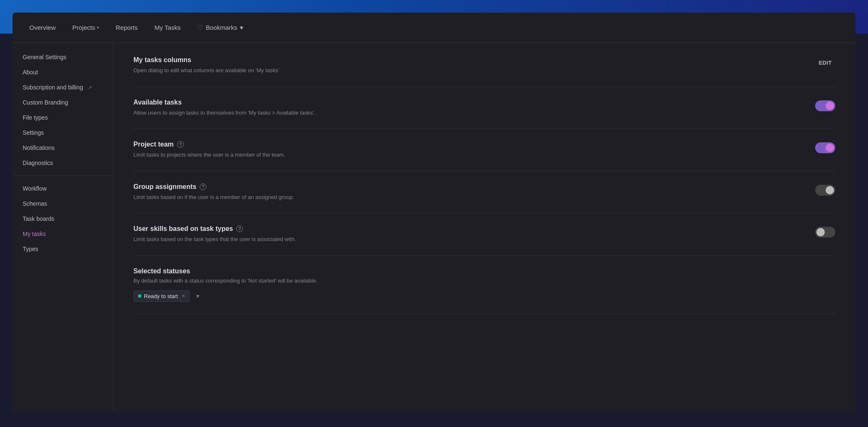 The height and width of the screenshot is (427, 868). Describe the element at coordinates (63, 72) in the screenshot. I see `sidebar-item-about: About` at that location.